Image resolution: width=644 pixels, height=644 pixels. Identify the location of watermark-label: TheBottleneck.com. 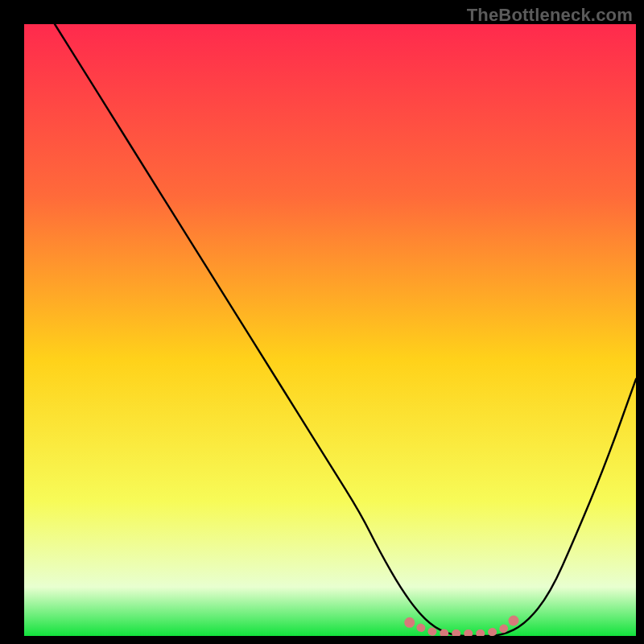
(550, 15).